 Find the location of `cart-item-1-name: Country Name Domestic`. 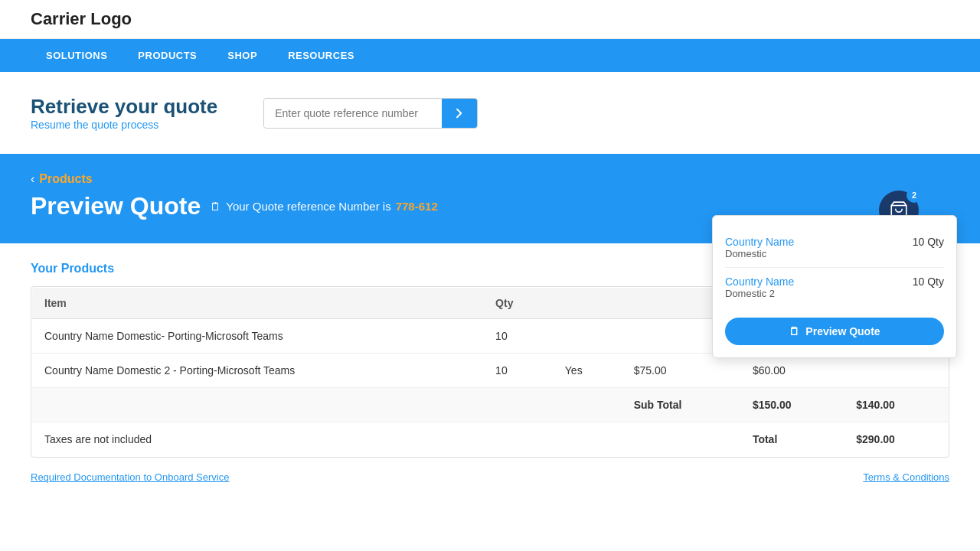

cart-item-1-name: Country Name Domestic is located at coordinates (760, 248).